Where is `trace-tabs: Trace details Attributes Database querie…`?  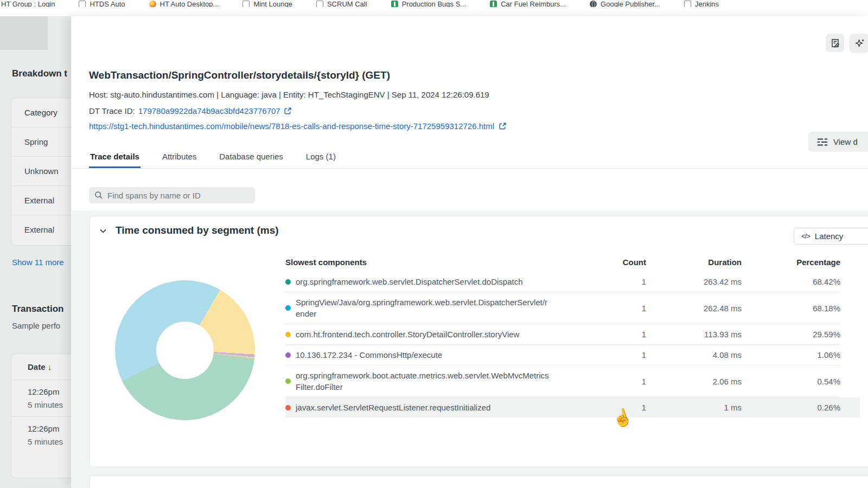 trace-tabs: Trace details Attributes Database querie… is located at coordinates (470, 158).